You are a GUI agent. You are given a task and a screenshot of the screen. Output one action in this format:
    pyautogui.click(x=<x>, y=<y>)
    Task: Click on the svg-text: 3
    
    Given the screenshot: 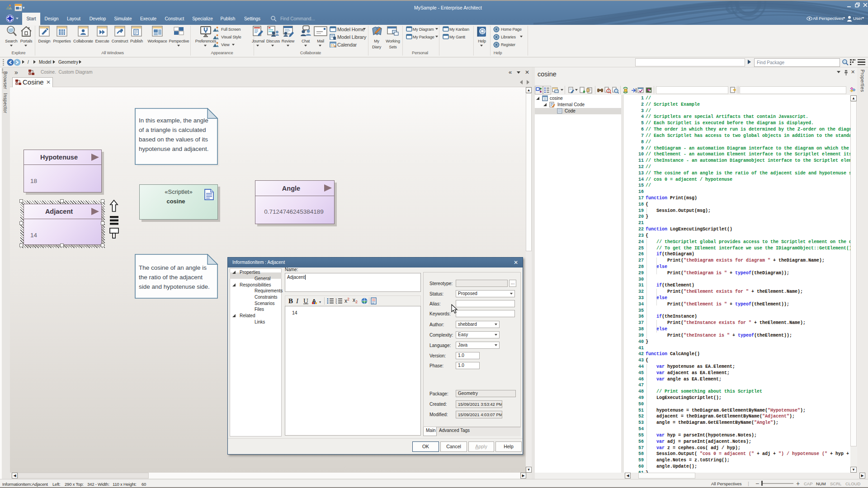 What is the action you would take?
    pyautogui.click(x=336, y=304)
    